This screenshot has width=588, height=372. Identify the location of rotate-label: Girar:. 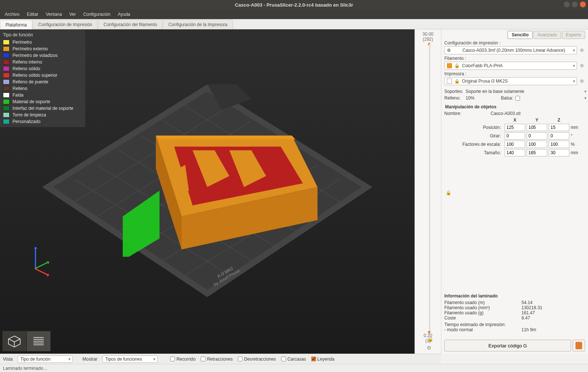
(474, 136).